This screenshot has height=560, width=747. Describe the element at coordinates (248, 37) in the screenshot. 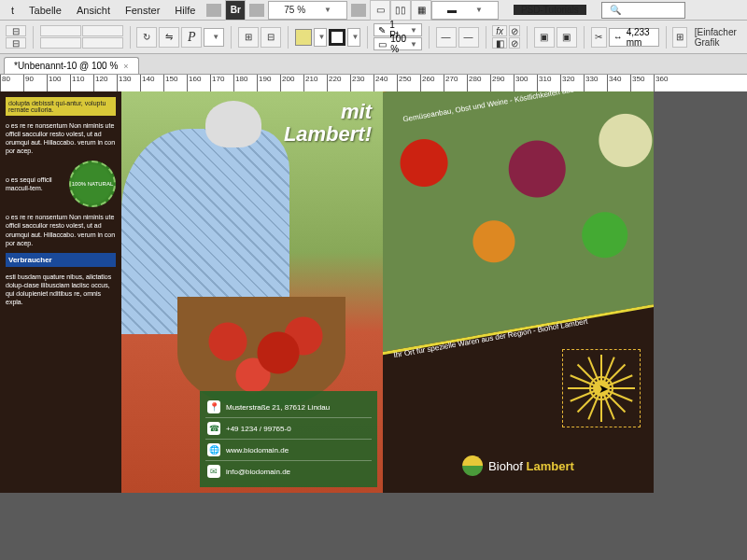

I see `distribute-h-icon: ⊞` at that location.